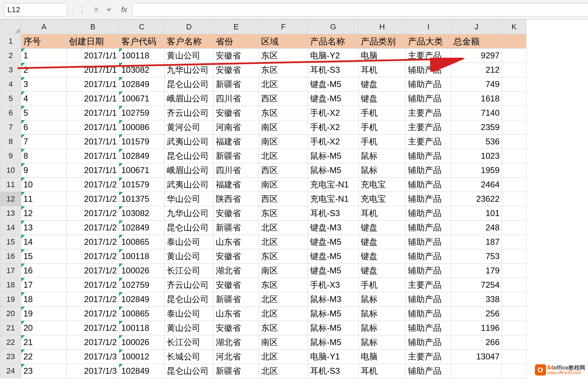 Image resolution: width=588 pixels, height=386 pixels. I want to click on cell-E3: 安徽省, so click(236, 70).